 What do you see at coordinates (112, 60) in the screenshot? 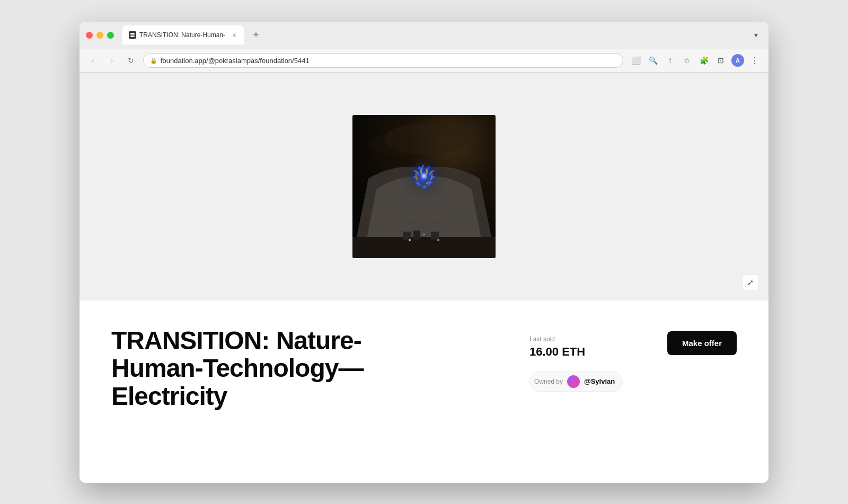
I see `forward-icon: ›` at bounding box center [112, 60].